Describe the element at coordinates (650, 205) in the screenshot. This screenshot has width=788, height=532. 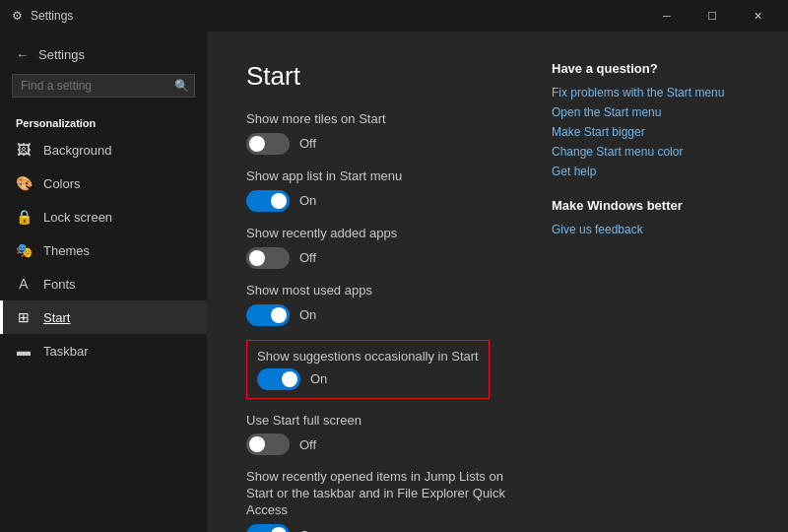
I see `help-section-2-title: Make Windows better` at that location.